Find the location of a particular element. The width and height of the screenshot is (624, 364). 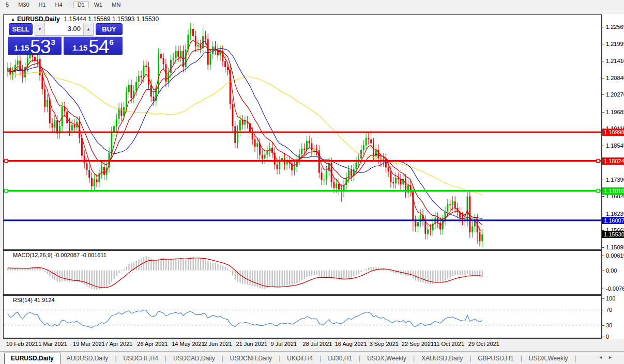

price-badge: 1.15530 is located at coordinates (613, 234).